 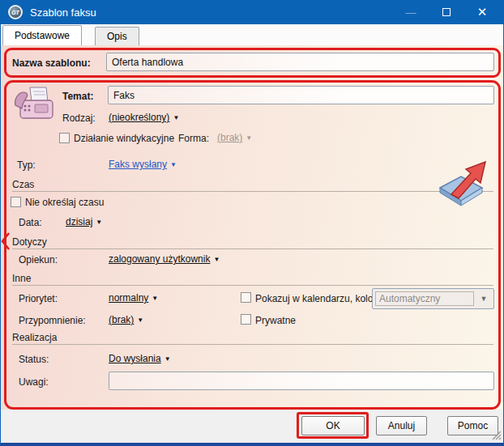 What do you see at coordinates (230, 138) in the screenshot?
I see `form-value: (brak)` at bounding box center [230, 138].